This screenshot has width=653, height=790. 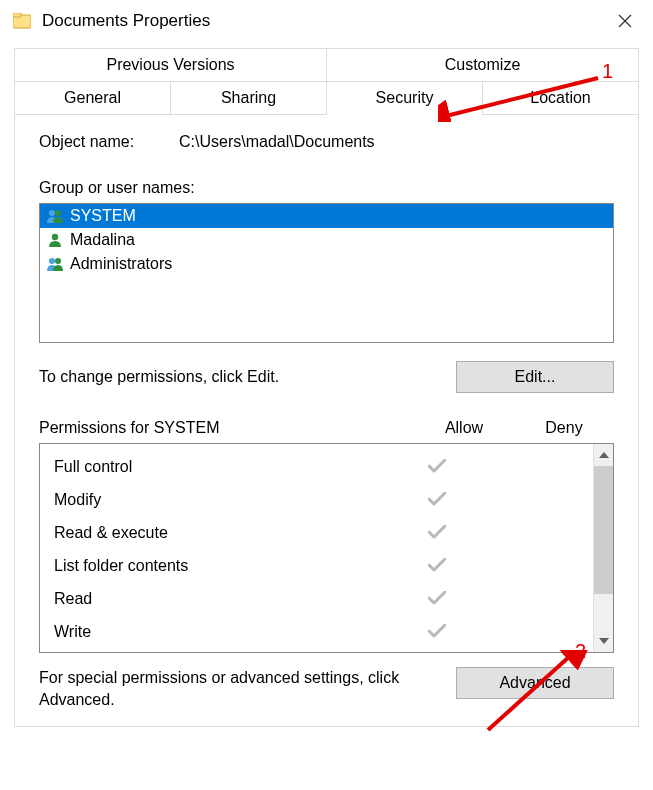 What do you see at coordinates (248, 377) in the screenshot?
I see `edit-hint: To change permissions, click Edit.` at bounding box center [248, 377].